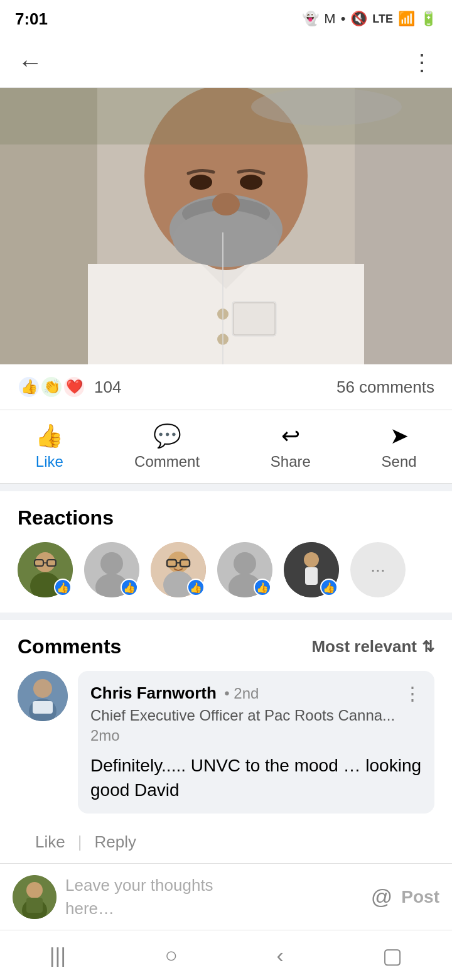 The height and width of the screenshot is (980, 452). Describe the element at coordinates (378, 570) in the screenshot. I see `more-avatar-circle: ···` at that location.